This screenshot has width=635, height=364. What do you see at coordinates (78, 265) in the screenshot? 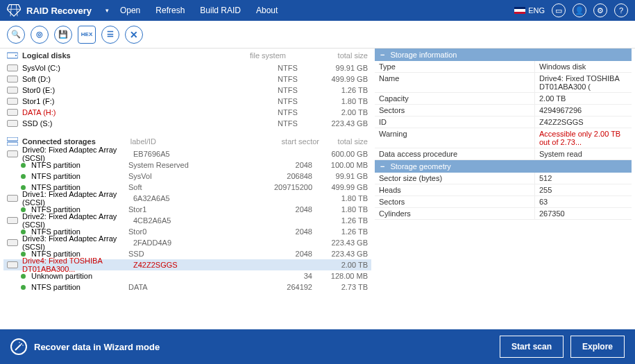
I see `storage-name: Drive4: Fixed TOSHIBA DT01ABA300...` at bounding box center [78, 265].